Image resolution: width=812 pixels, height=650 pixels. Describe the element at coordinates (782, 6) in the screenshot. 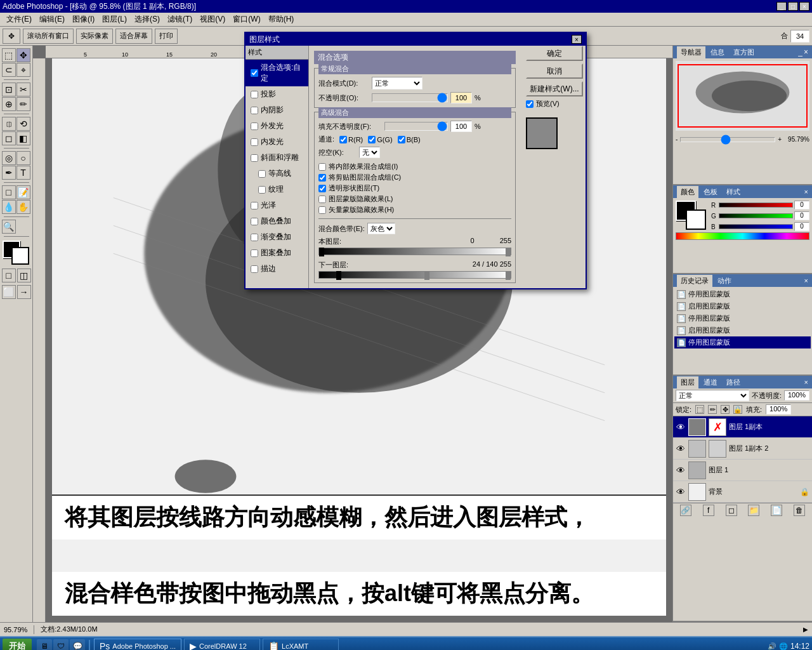

I see `minimize-button: _` at that location.